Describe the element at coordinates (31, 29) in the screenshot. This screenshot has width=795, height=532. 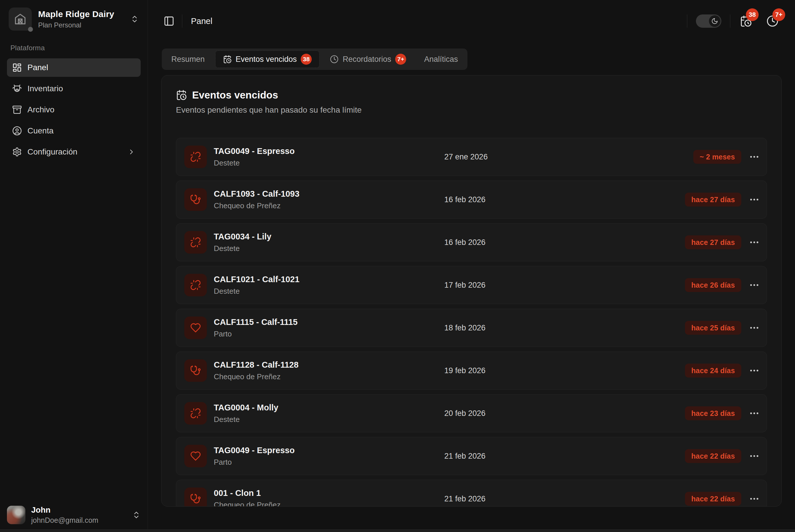
I see `org-status-dot` at that location.